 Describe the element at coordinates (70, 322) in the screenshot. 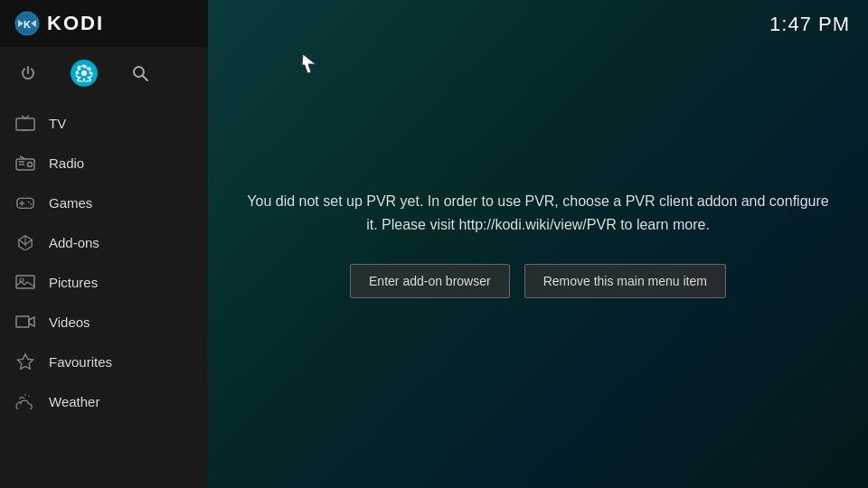

I see `sidebar-item-videos-label: Videos` at that location.